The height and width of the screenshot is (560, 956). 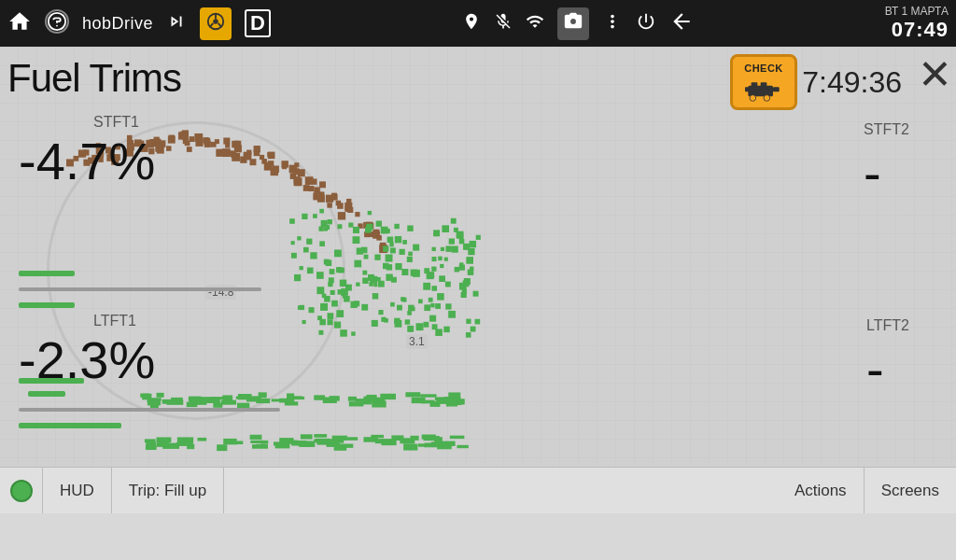 I want to click on steering-icon, so click(x=216, y=24).